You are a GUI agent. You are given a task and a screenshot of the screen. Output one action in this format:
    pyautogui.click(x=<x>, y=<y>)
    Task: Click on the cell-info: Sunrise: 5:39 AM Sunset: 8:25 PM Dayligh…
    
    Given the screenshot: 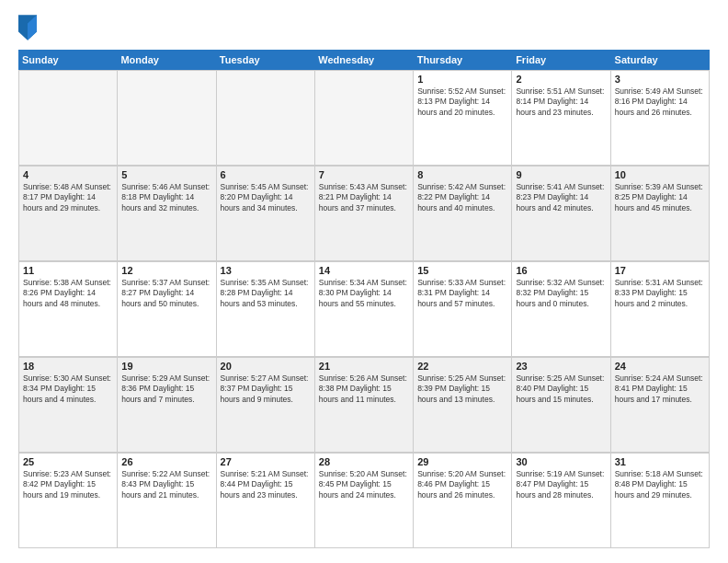 What is the action you would take?
    pyautogui.click(x=660, y=198)
    